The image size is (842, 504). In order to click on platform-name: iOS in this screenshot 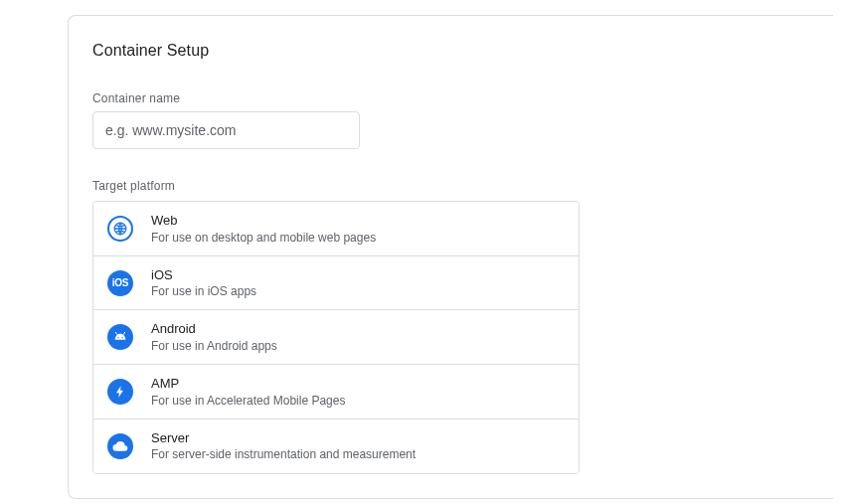, I will do `click(204, 275)`.